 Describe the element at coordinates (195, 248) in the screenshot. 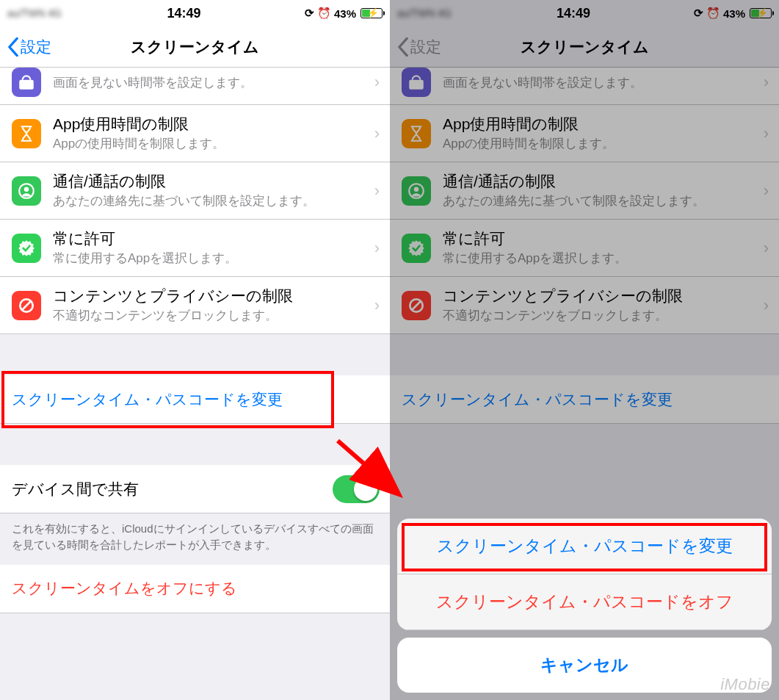

I see `row-always-allowed: 常に許可 常に使用するAppを選択します。 ›` at that location.